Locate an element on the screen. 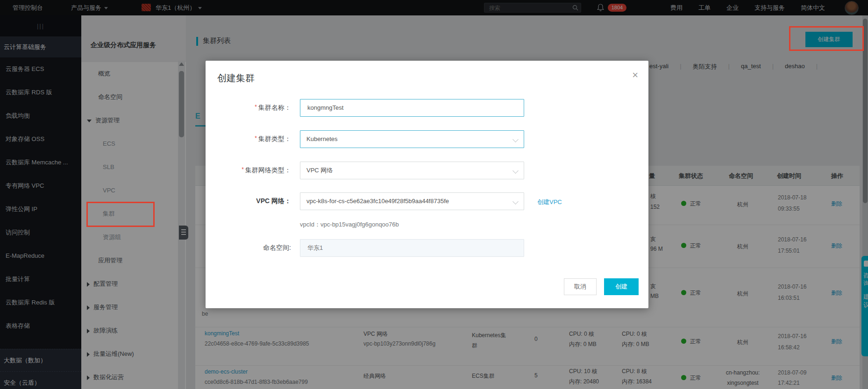 Image resolution: width=868 pixels, height=389 pixels. cancel-button: 取消 is located at coordinates (580, 287).